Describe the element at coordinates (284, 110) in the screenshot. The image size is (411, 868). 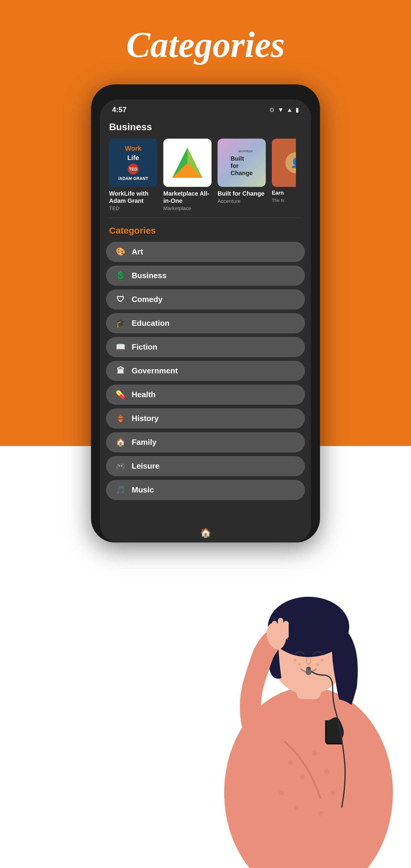
I see `status-icons: ⊙ ▼ ▲ ▮` at that location.